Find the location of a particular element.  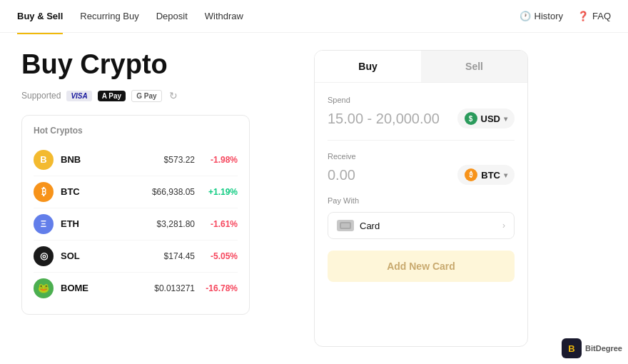

spend-label: Spend is located at coordinates (421, 100).